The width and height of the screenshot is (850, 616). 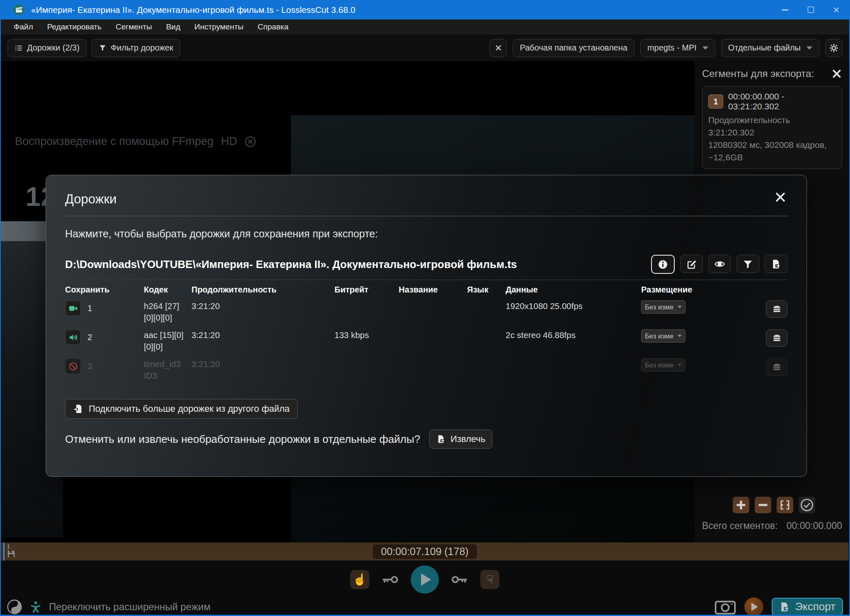 What do you see at coordinates (73, 366) in the screenshot?
I see `toggle-data-track-button` at bounding box center [73, 366].